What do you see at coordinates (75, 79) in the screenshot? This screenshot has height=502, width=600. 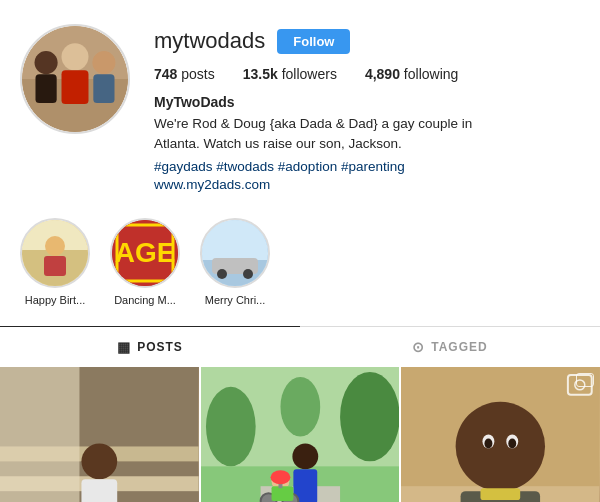 I see `avatar` at bounding box center [75, 79].